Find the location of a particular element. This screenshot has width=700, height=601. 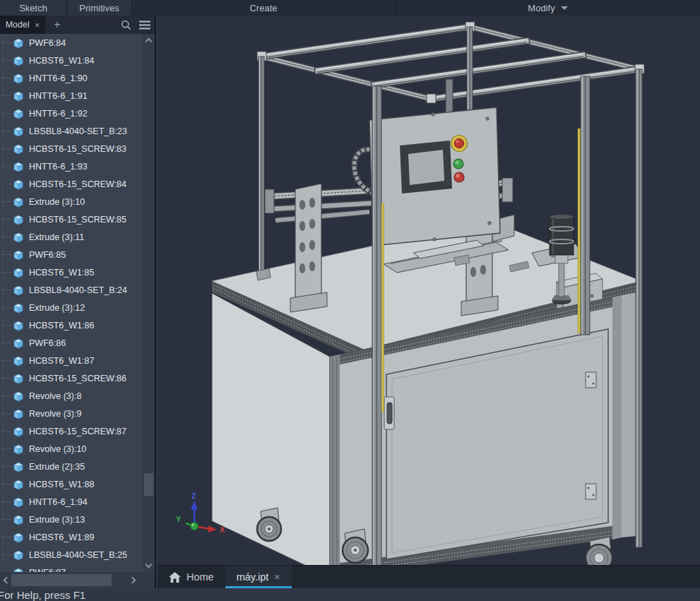

tree-item: HNTT6-6_1:91 is located at coordinates (71, 96).